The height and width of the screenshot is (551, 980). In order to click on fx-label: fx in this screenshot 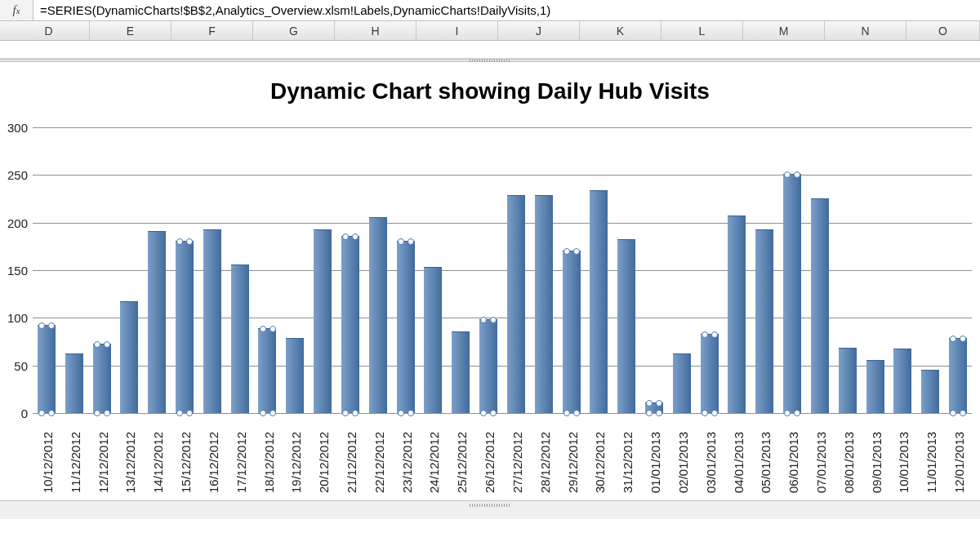, I will do `click(16, 10)`.